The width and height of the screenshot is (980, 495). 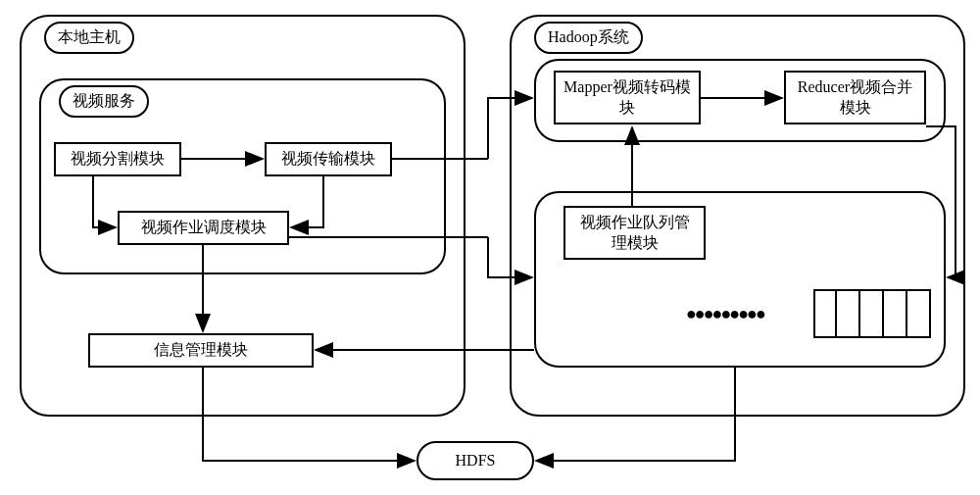 I want to click on video-schedule-module: 视频作业调度模块, so click(x=204, y=227).